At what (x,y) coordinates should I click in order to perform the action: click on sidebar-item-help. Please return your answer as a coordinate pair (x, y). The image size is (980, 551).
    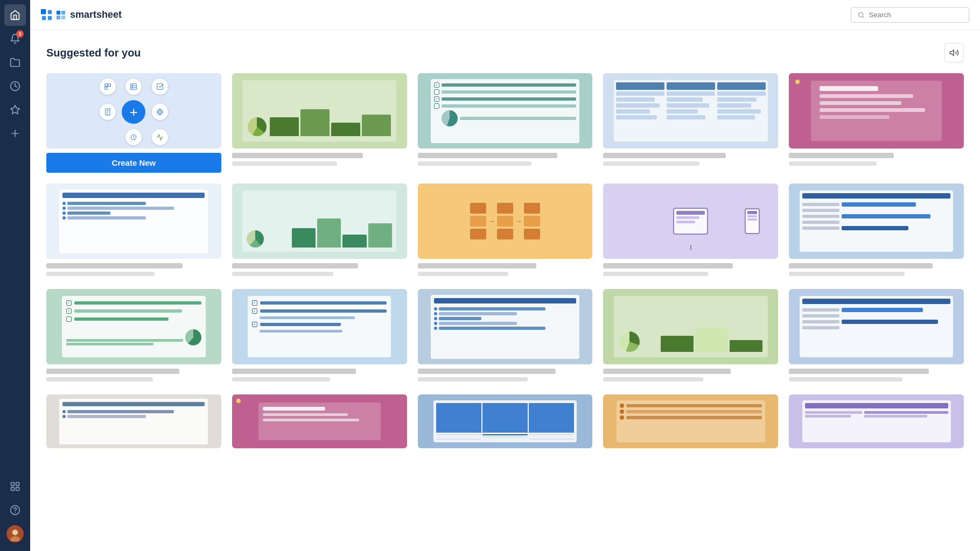
    Looking at the image, I should click on (15, 510).